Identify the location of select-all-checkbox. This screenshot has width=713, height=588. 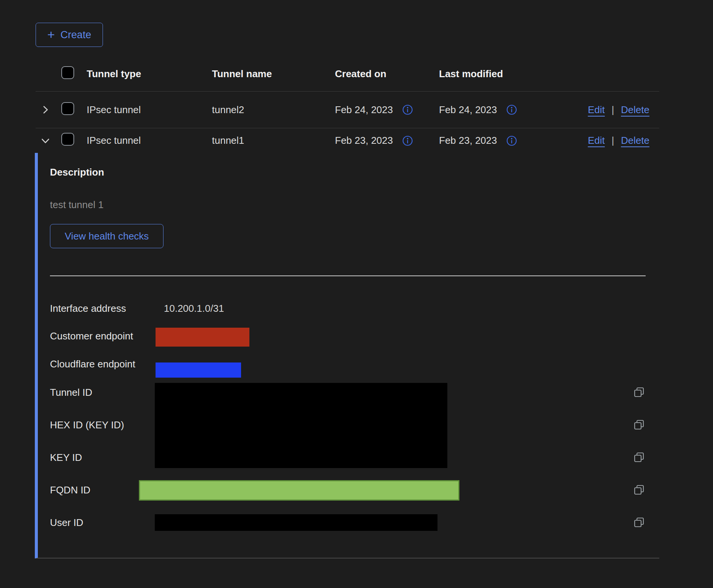
(68, 73).